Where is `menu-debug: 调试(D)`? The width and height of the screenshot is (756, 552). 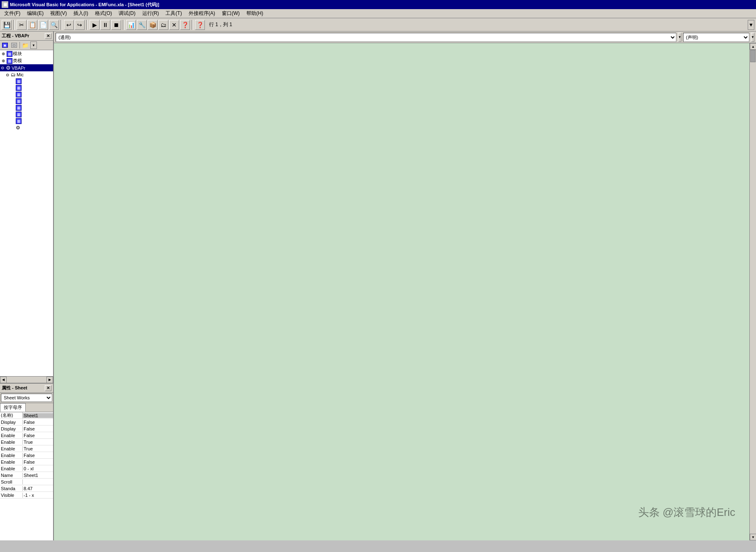 menu-debug: 调试(D) is located at coordinates (127, 13).